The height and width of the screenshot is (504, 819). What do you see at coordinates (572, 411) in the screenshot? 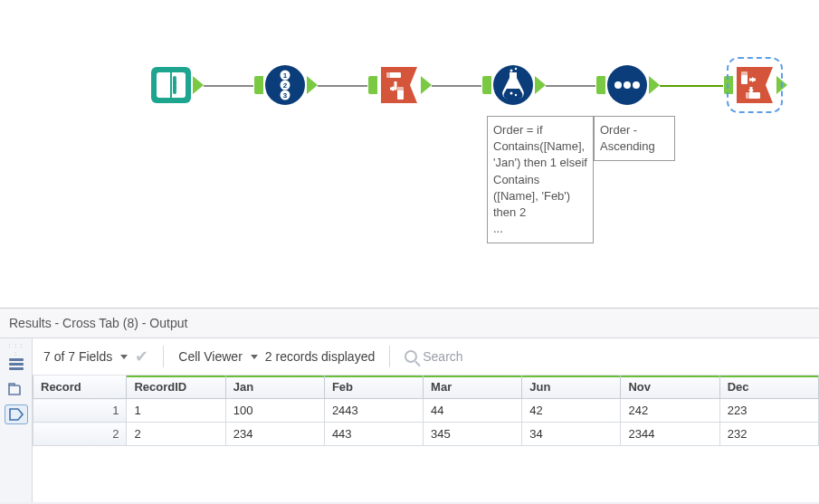
I see `cell: 42` at bounding box center [572, 411].